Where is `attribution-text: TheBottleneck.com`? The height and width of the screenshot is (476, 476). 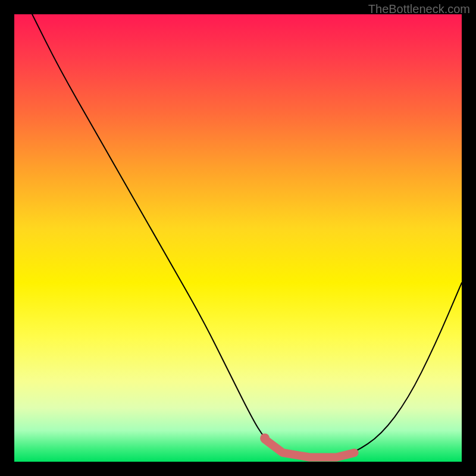
attribution-text: TheBottleneck.com is located at coordinates (419, 10).